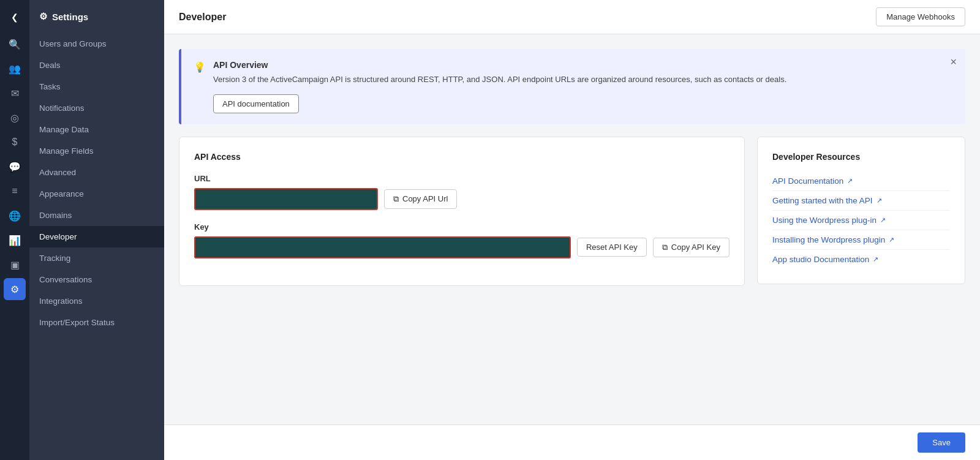 Image resolution: width=980 pixels, height=460 pixels. Describe the element at coordinates (97, 216) in the screenshot. I see `sidebar-item-domains: Domains` at that location.